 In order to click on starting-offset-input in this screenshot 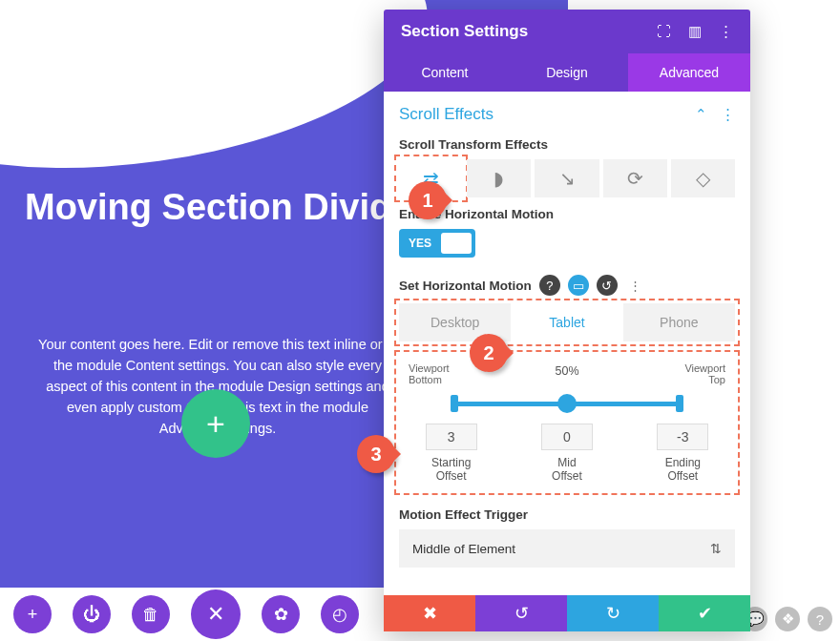, I will do `click(452, 437)`.